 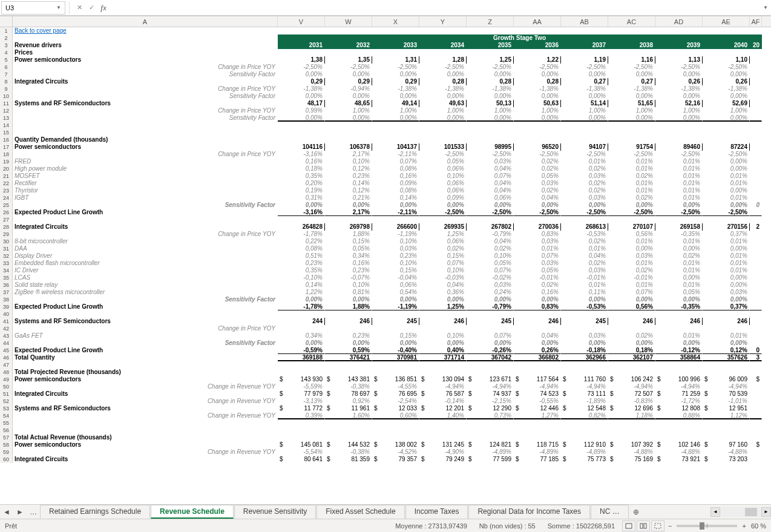 I want to click on cell: 2039, so click(x=679, y=45).